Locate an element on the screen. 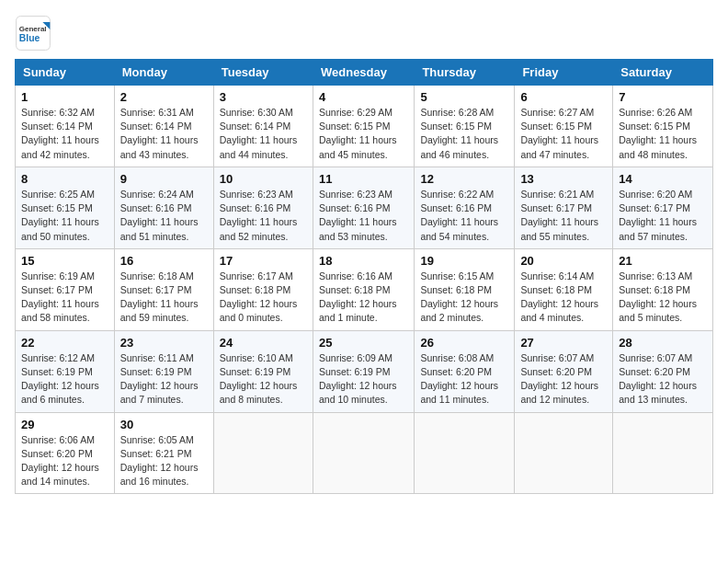 The width and height of the screenshot is (728, 563). logo: General Blue is located at coordinates (33, 33).